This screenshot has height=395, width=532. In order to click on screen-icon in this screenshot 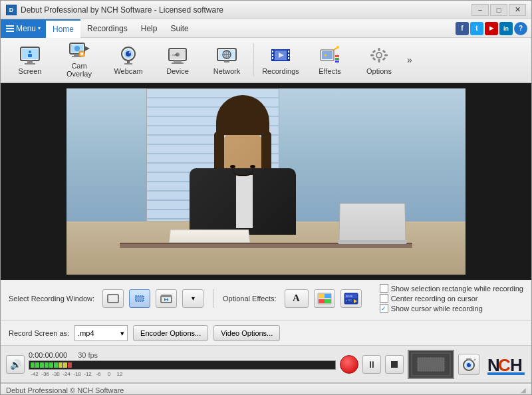, I will do `click(30, 55)`.